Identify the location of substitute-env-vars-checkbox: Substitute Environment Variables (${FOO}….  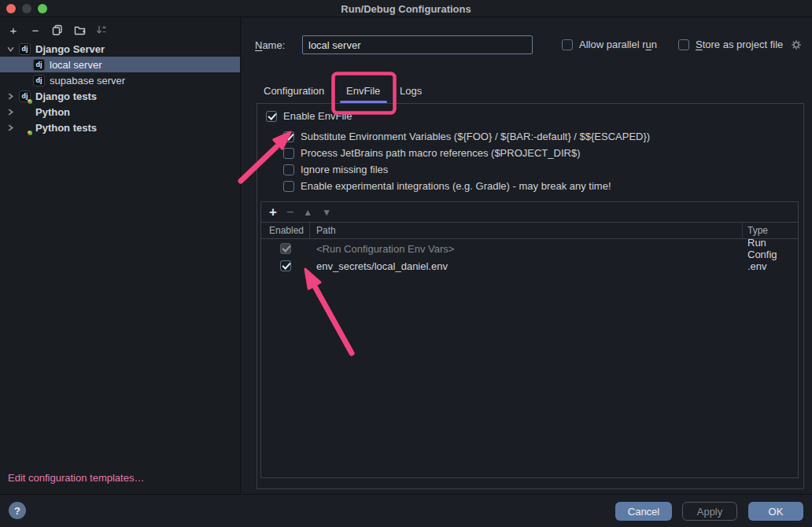
(467, 137).